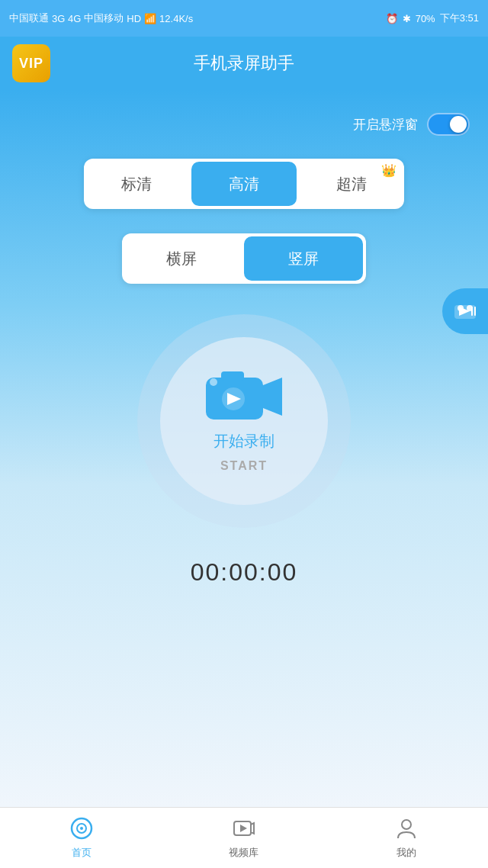  I want to click on start-label-zh: 开始录制, so click(244, 441).